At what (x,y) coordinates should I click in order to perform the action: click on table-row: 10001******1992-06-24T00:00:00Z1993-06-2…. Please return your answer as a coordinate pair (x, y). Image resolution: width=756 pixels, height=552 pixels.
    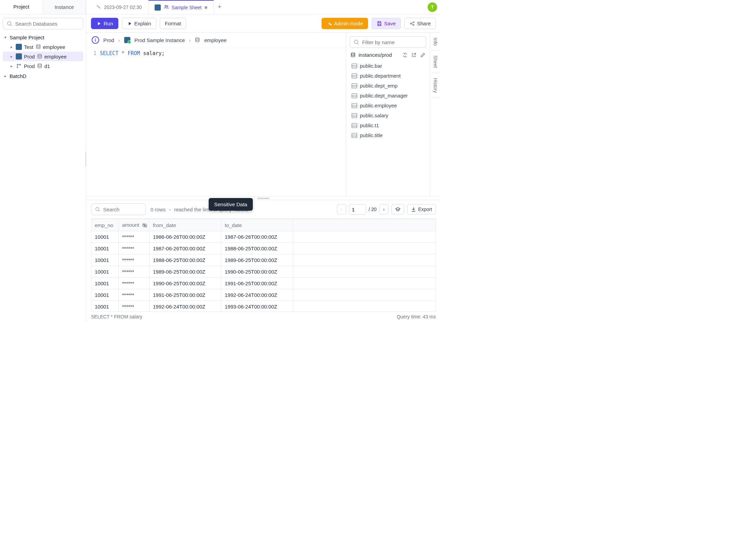
    Looking at the image, I should click on (263, 306).